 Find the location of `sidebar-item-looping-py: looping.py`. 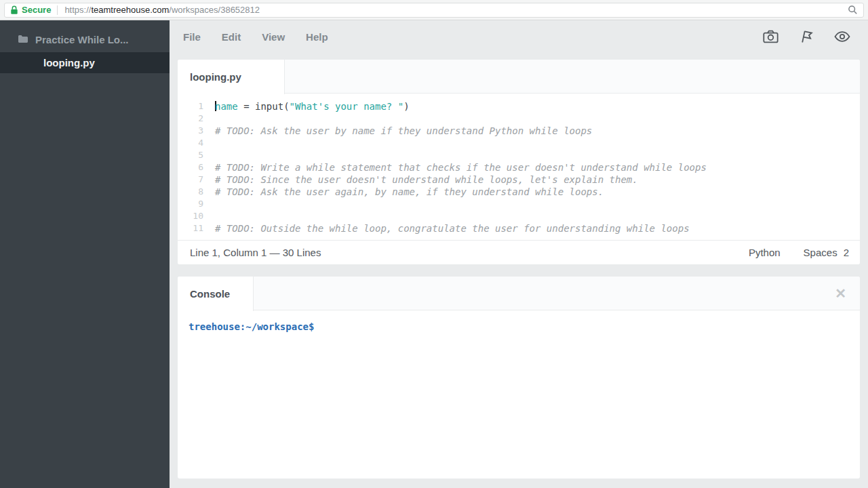

sidebar-item-looping-py: looping.py is located at coordinates (85, 62).